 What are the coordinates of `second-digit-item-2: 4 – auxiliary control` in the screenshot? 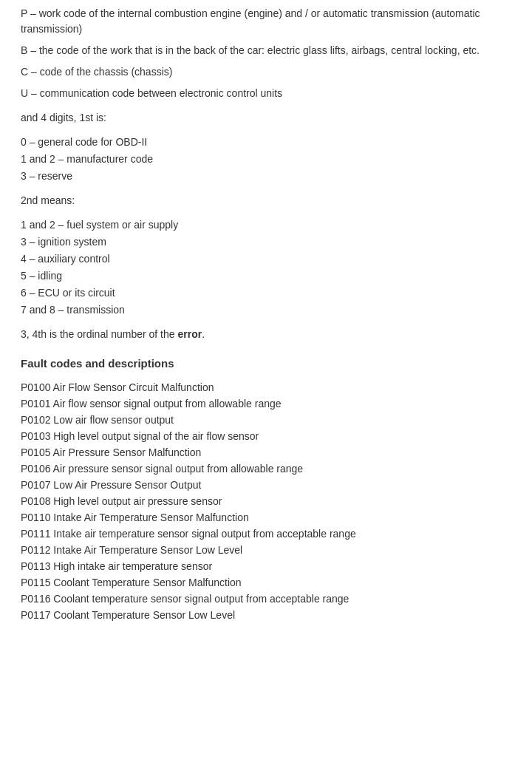 It's located at (266, 259).